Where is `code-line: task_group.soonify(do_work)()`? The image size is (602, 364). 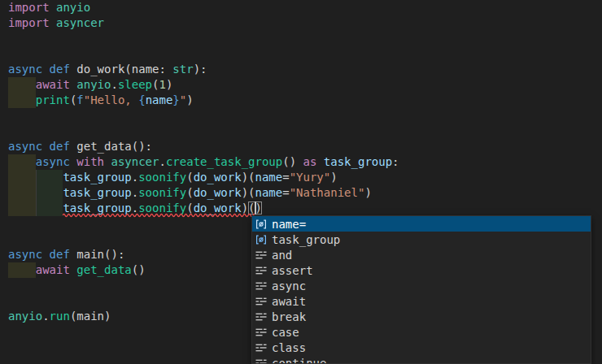
code-line: task_group.soonify(do_work)() is located at coordinates (301, 208).